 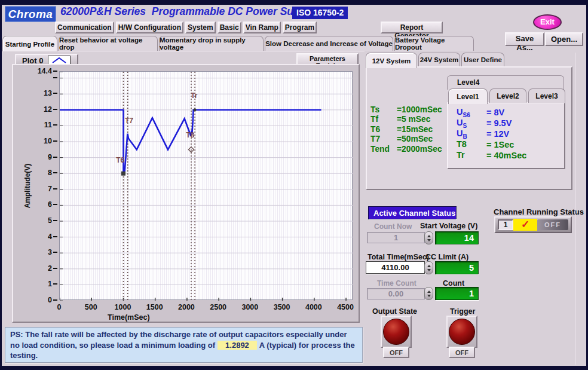 I want to click on x-axis-label: Time(mSec), so click(x=129, y=317).